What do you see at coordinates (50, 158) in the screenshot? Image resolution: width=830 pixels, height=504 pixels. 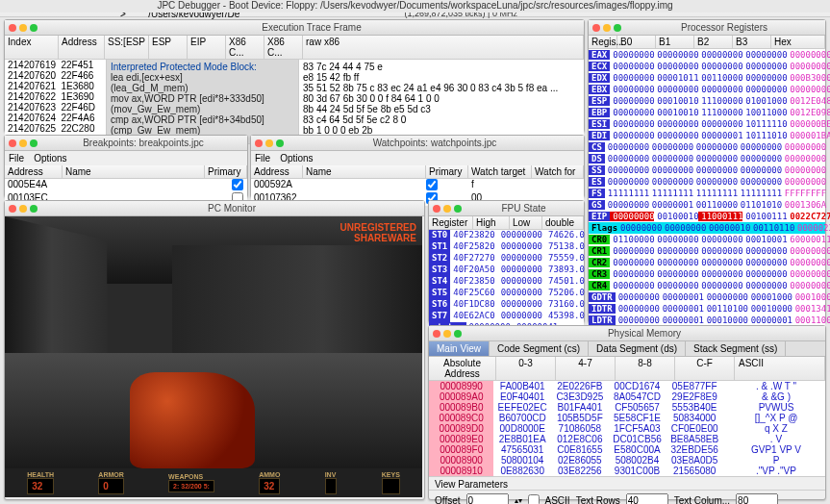 I see `bp-menu-options: Options` at bounding box center [50, 158].